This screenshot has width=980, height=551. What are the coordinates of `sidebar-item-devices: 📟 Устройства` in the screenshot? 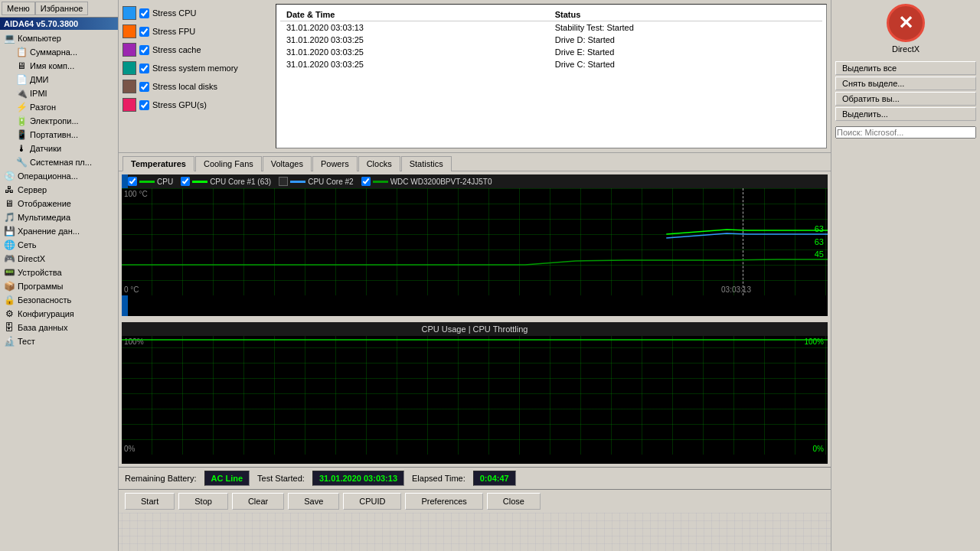 It's located at (59, 272).